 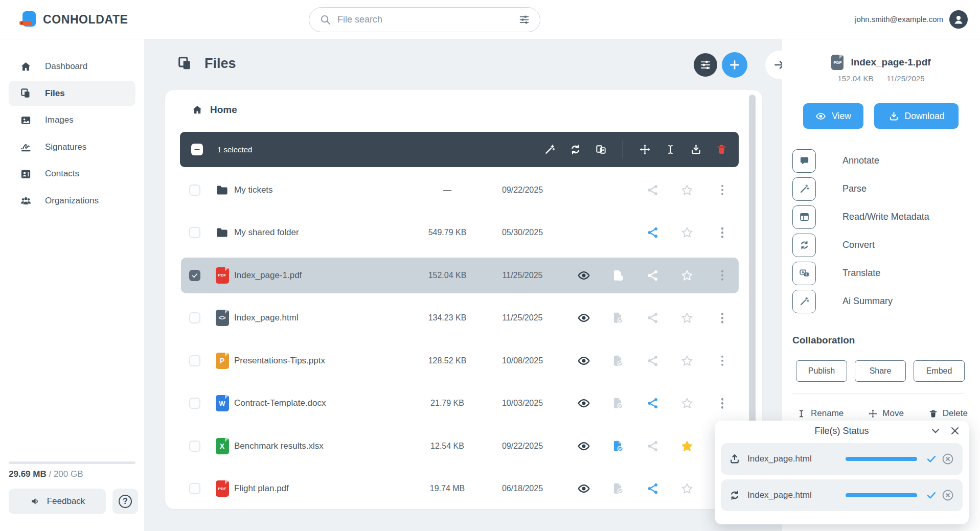 I want to click on share-button: Share, so click(x=880, y=371).